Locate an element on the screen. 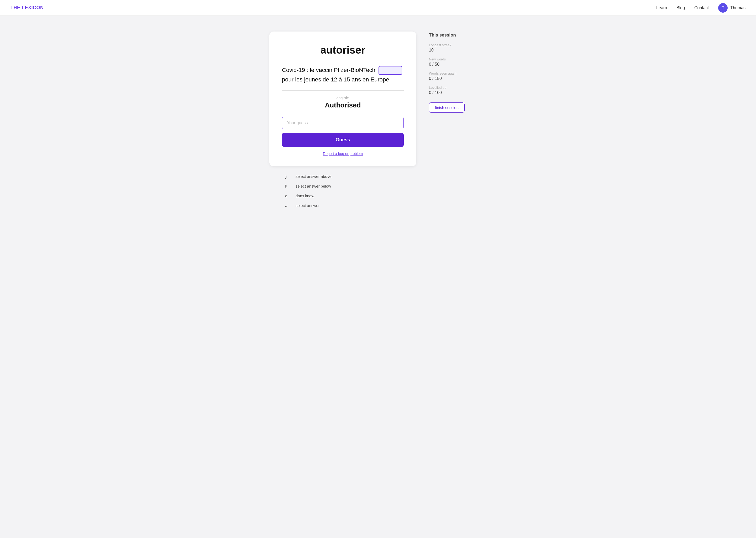 This screenshot has width=756, height=538. stat-longest-streak: Longest streak 10 is located at coordinates (458, 48).